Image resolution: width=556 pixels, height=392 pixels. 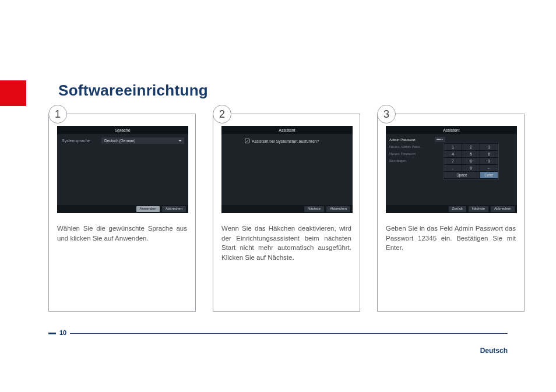 I want to click on accent-tab, so click(x=13, y=93).